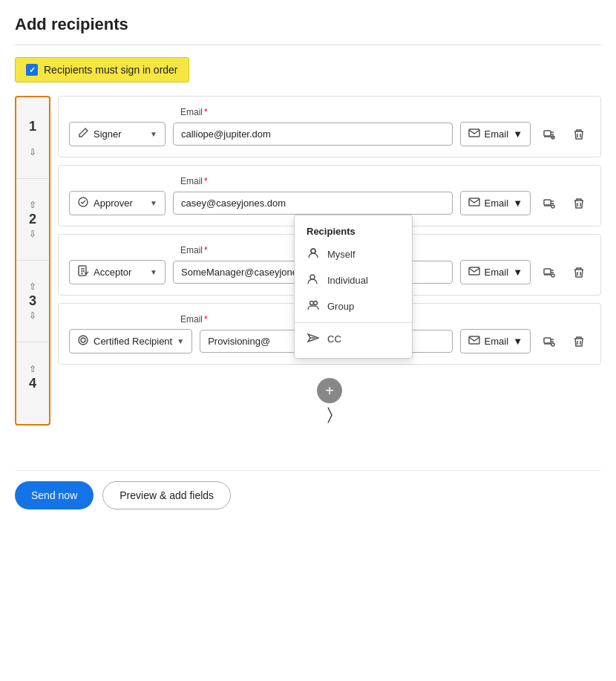 This screenshot has width=616, height=681. I want to click on delivery-select-3: Email ▼, so click(496, 272).